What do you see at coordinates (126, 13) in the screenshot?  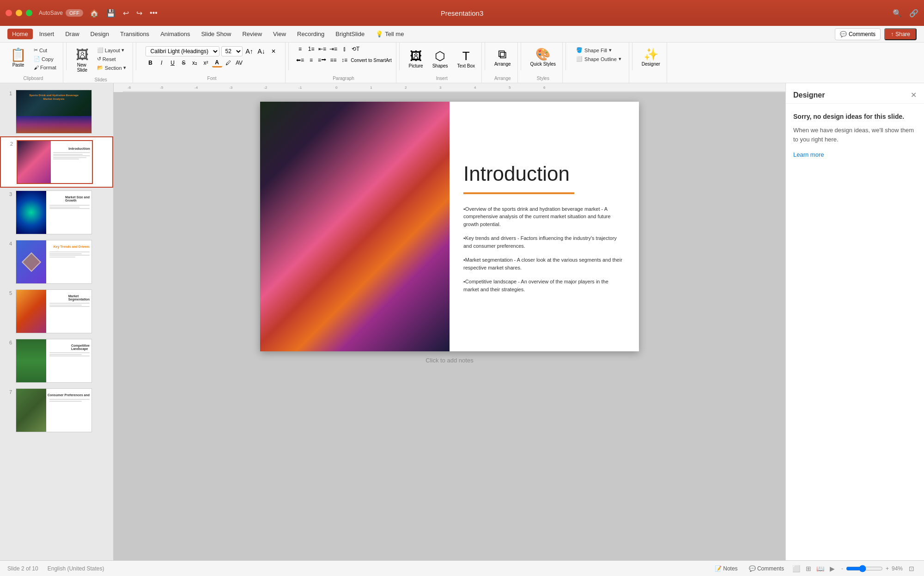 I see `undo-icon: ↩` at bounding box center [126, 13].